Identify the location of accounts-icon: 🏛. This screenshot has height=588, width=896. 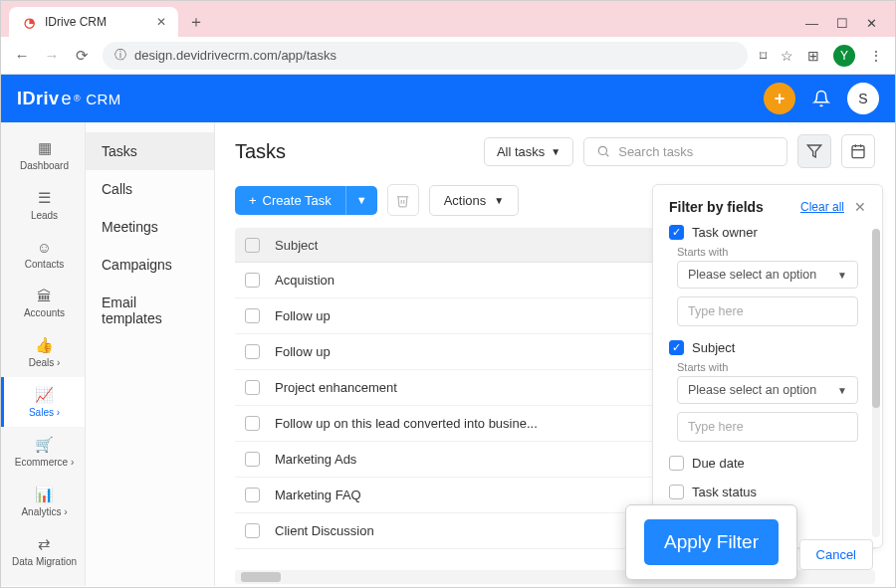
(44, 296).